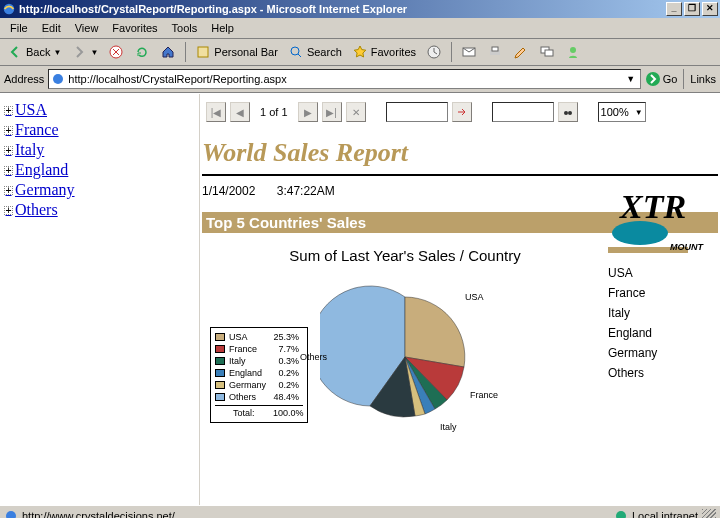 The height and width of the screenshot is (518, 720). Describe the element at coordinates (168, 52) in the screenshot. I see `home-button` at that location.